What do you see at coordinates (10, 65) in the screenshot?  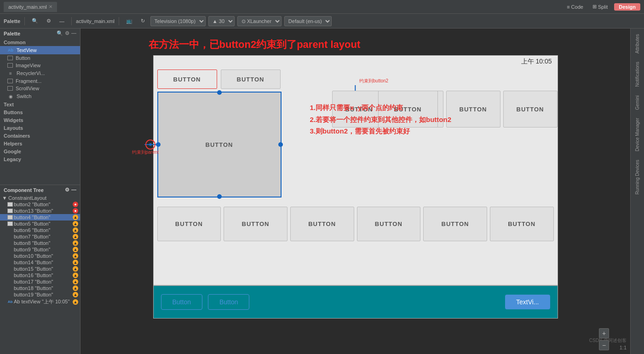 I see `imageview-icon` at bounding box center [10, 65].